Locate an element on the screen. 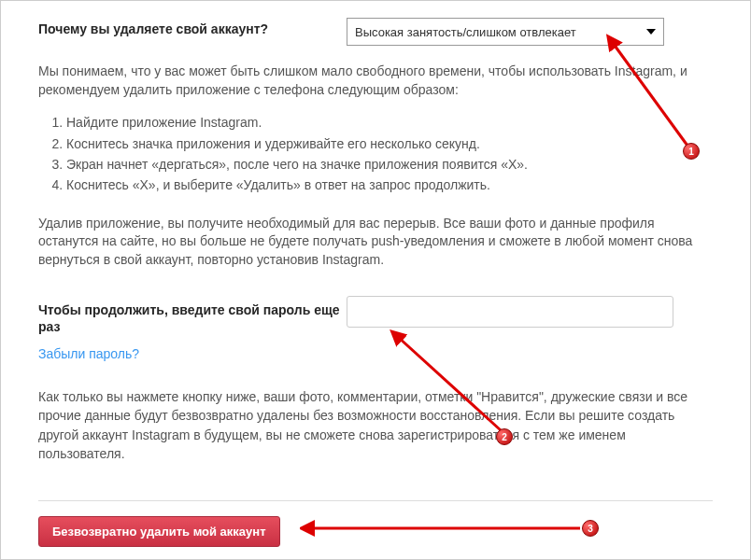 The image size is (751, 560). reason-select: Высокая занятость/слишком отвлекает is located at coordinates (505, 32).